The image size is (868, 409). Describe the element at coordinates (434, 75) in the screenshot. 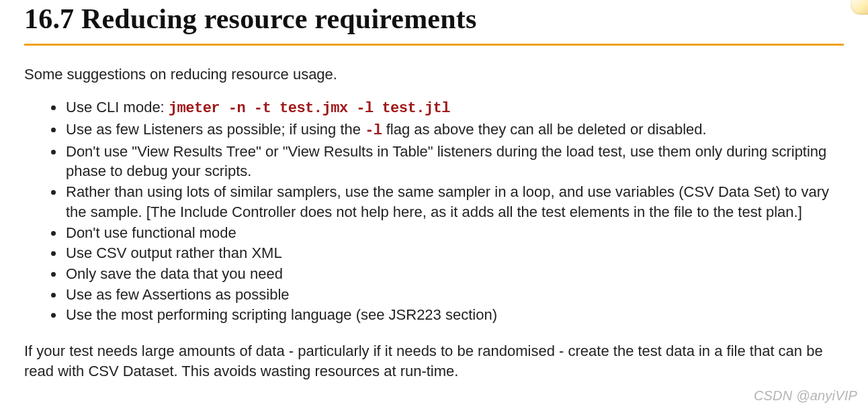

I see `intro-paragraph: Some suggestions on reducing resource us…` at that location.